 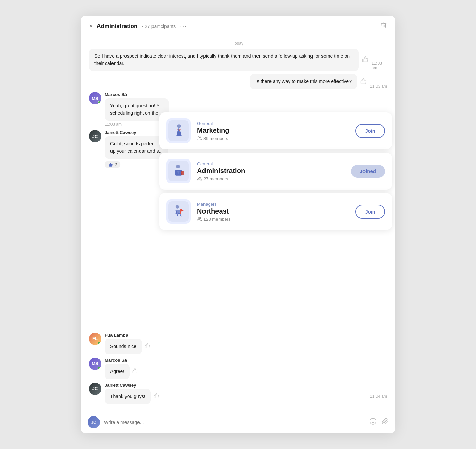 I want to click on channel-illustration-northeast, so click(x=178, y=211).